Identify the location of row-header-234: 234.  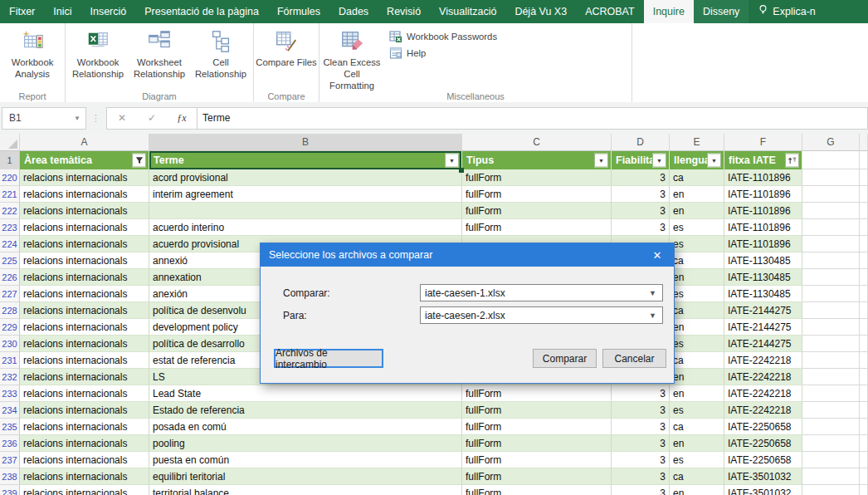
(10, 410).